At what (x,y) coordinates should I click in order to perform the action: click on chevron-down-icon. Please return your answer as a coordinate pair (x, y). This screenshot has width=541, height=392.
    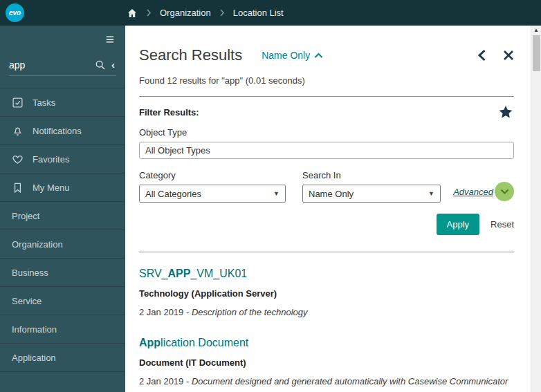
    Looking at the image, I should click on (505, 192).